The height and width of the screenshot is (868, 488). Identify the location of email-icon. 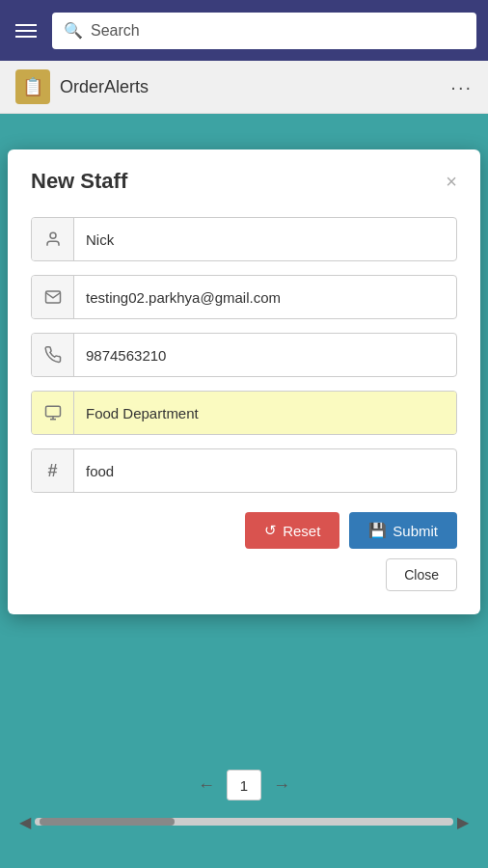
(53, 297).